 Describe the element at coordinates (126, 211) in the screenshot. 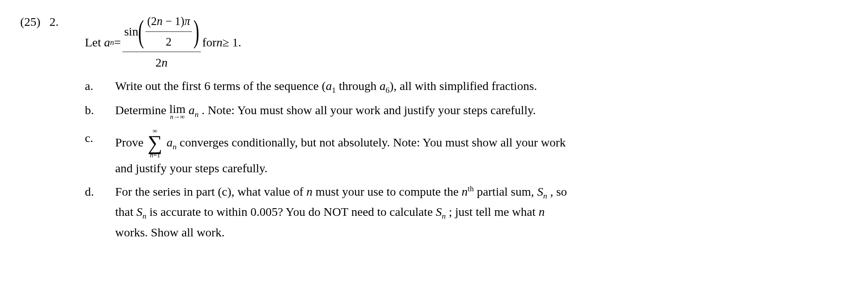

I see `part-d-text5: that` at that location.